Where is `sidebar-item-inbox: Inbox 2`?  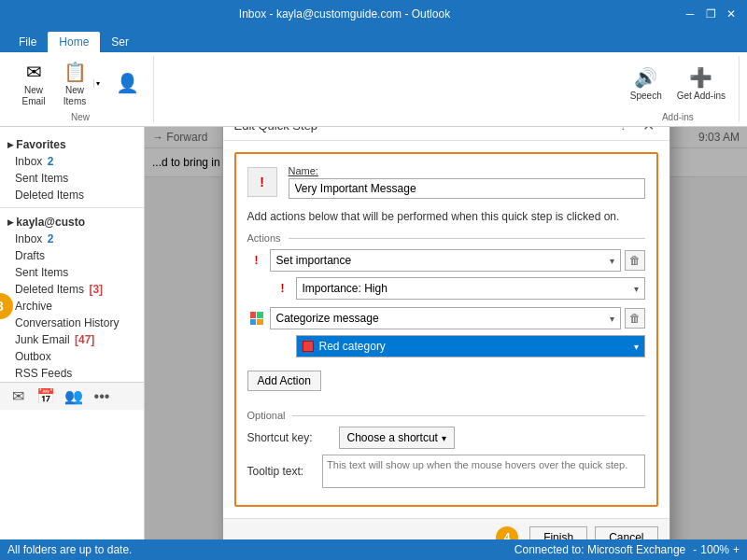 sidebar-item-inbox: Inbox 2 is located at coordinates (72, 239).